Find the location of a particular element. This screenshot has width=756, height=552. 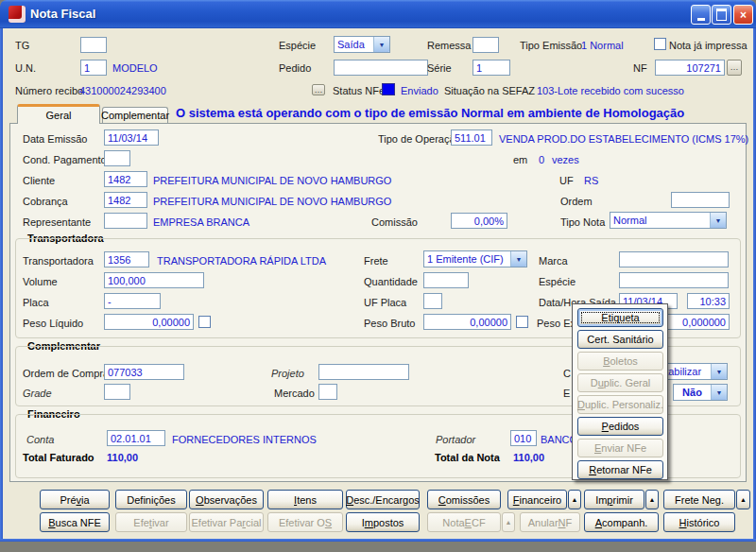

cert-sanitario-button: Cert. Sanitário is located at coordinates (620, 339).